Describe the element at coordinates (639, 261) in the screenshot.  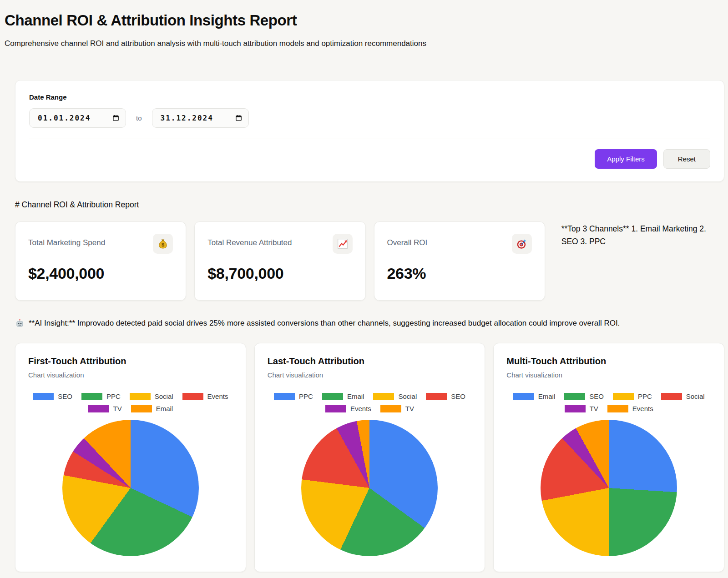
I see `top-channels-note: **Top 3 Channels** 1. Email Marketing 2.…` at that location.